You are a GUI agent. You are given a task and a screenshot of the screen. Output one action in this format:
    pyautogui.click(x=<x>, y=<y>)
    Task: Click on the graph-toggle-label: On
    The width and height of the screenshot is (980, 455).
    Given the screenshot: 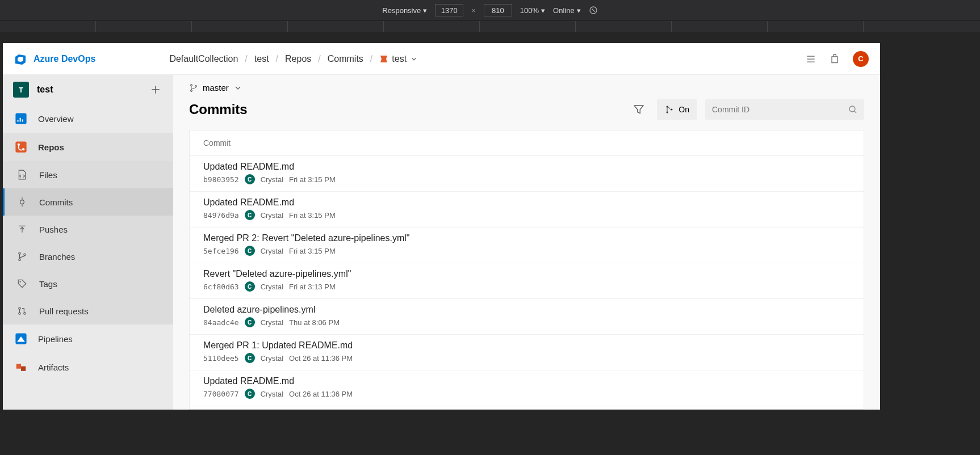 What is the action you would take?
    pyautogui.click(x=684, y=109)
    